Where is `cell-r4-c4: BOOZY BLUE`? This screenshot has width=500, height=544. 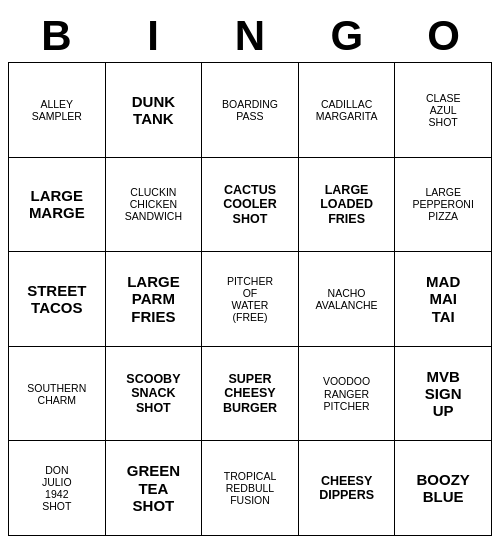 cell-r4-c4: BOOZY BLUE is located at coordinates (444, 488).